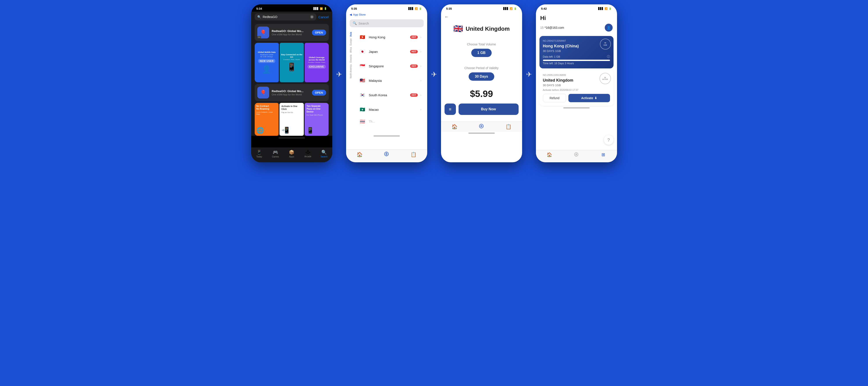 This screenshot has height=386, width=868. Describe the element at coordinates (387, 23) in the screenshot. I see `search-bar-2: 🔍 Search` at that location.